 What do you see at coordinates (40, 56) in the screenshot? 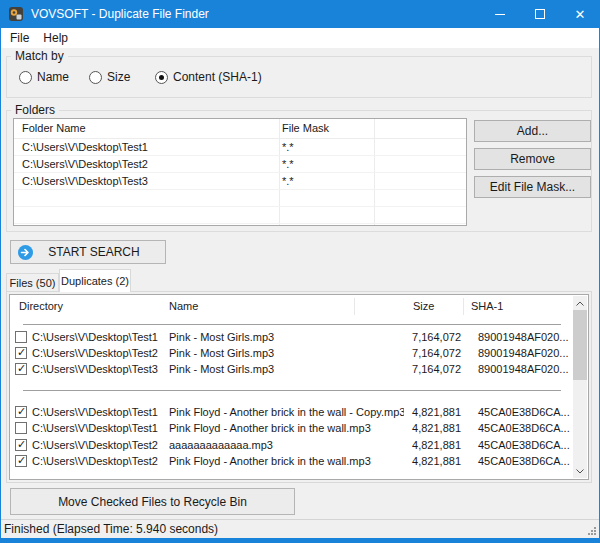
I see `match-by-label: Match by` at bounding box center [40, 56].